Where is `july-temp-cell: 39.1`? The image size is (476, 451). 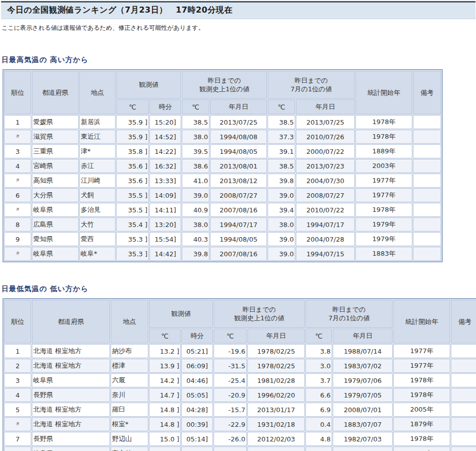 july-temp-cell: 39.1 is located at coordinates (282, 151).